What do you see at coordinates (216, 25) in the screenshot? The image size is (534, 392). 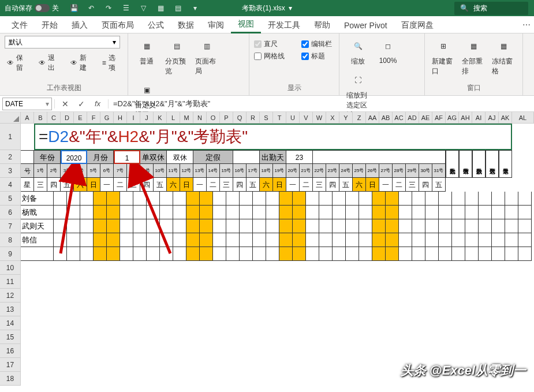 I see `tab-review: 审阅` at bounding box center [216, 25].